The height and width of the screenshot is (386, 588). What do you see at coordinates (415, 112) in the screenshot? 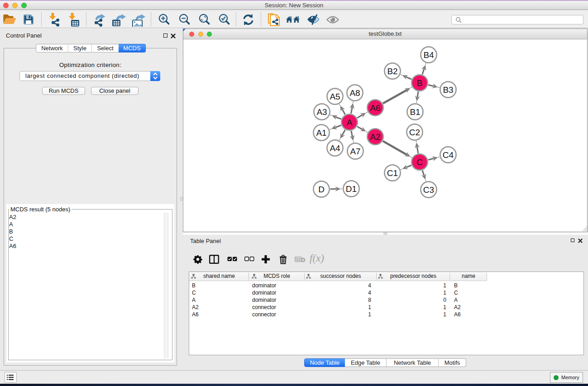
I see `svg-text: B1` at bounding box center [415, 112].